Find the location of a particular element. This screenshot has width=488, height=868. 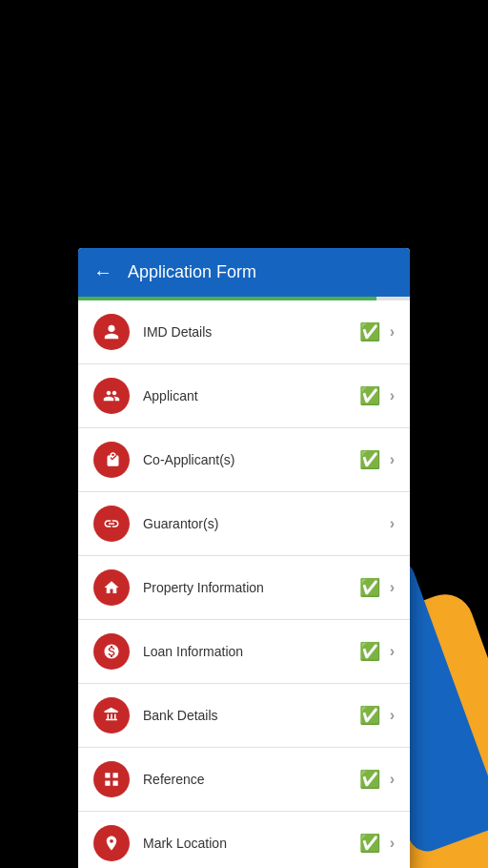

briefcase-icon is located at coordinates (112, 460).